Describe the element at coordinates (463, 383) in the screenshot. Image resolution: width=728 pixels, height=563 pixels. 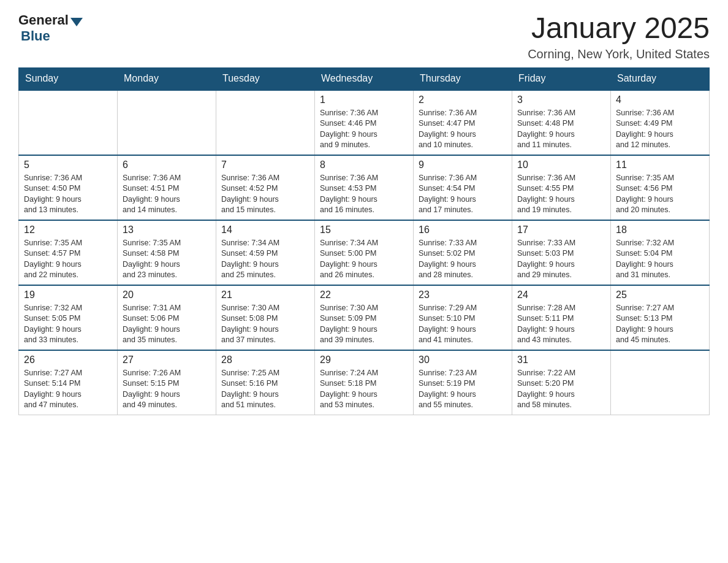
I see `calendar-cell: 30Sunrise: 7:23 AM Sunset: 5:19 PM Dayli…` at that location.